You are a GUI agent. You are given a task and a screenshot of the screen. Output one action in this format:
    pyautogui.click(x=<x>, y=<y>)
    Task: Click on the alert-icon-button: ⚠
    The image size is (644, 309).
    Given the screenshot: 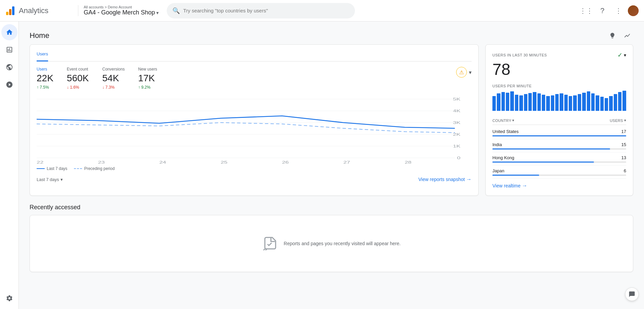 What is the action you would take?
    pyautogui.click(x=461, y=72)
    